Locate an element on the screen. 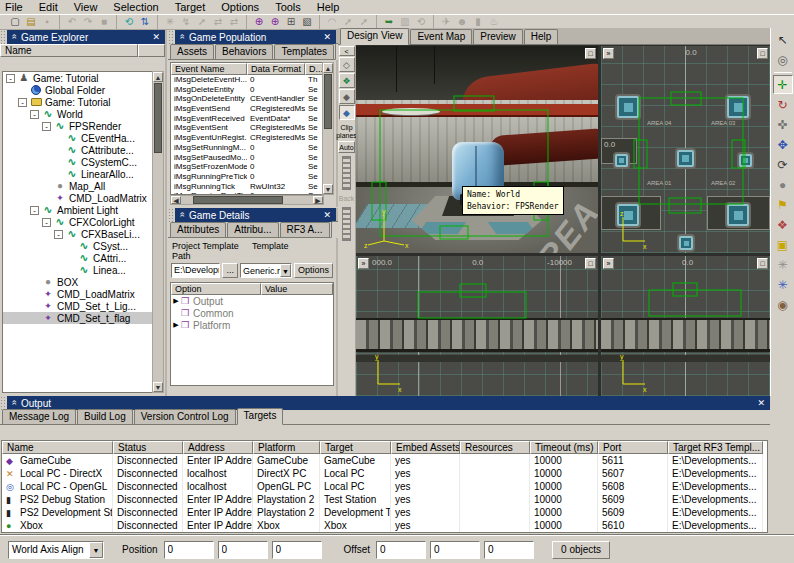  event-row: iMsgDeleteEntity0Se is located at coordinates (247, 90).